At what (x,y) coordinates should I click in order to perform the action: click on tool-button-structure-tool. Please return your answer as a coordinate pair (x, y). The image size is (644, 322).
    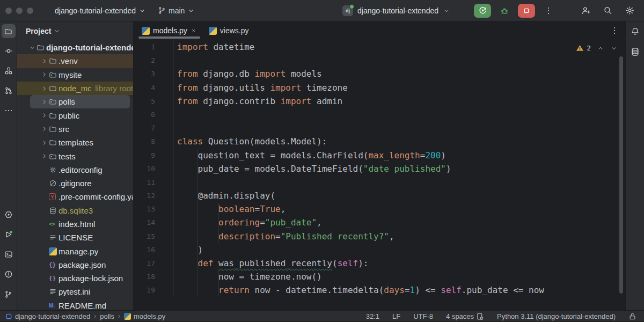
    Looking at the image, I should click on (9, 71).